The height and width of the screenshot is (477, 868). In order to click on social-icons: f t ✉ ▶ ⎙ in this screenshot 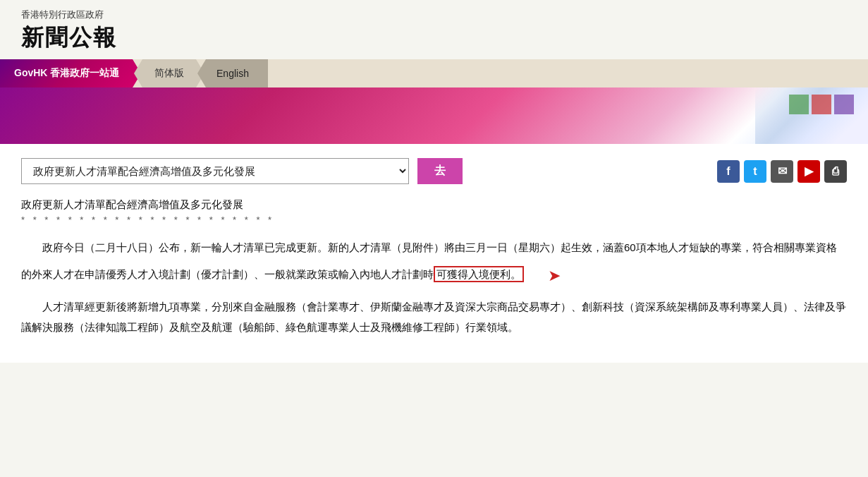, I will do `click(782, 171)`.